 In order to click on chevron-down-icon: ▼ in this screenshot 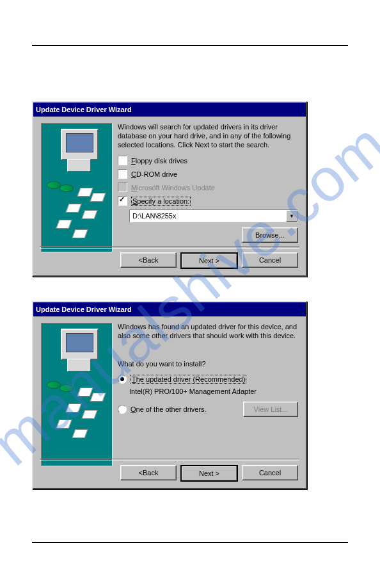, I will do `click(292, 216)`.